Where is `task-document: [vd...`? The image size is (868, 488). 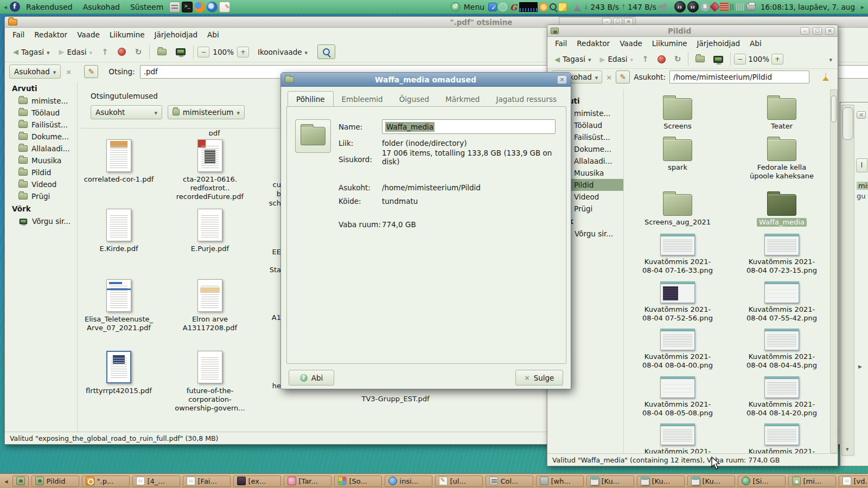
task-document: [vd... is located at coordinates (853, 481).